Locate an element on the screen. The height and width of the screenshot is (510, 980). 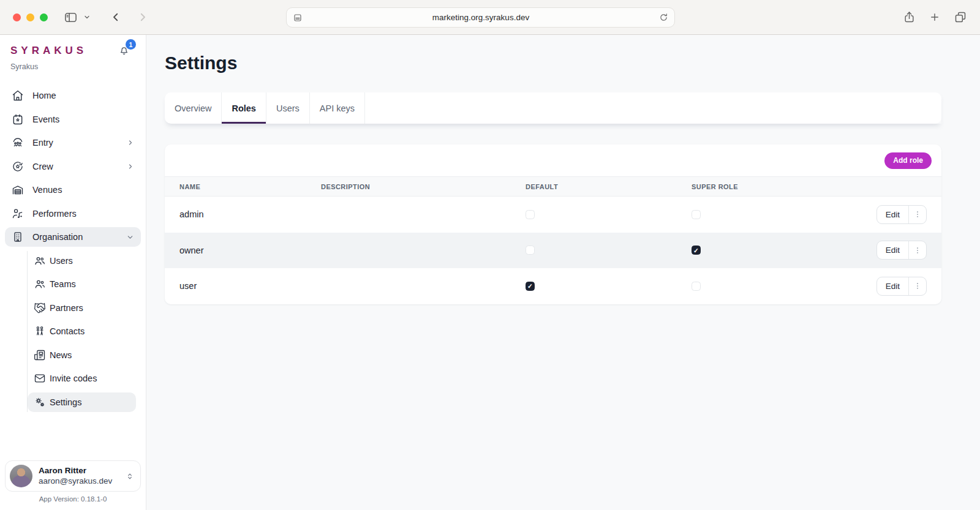
sidebar-item-performers: Performers is located at coordinates (73, 214).